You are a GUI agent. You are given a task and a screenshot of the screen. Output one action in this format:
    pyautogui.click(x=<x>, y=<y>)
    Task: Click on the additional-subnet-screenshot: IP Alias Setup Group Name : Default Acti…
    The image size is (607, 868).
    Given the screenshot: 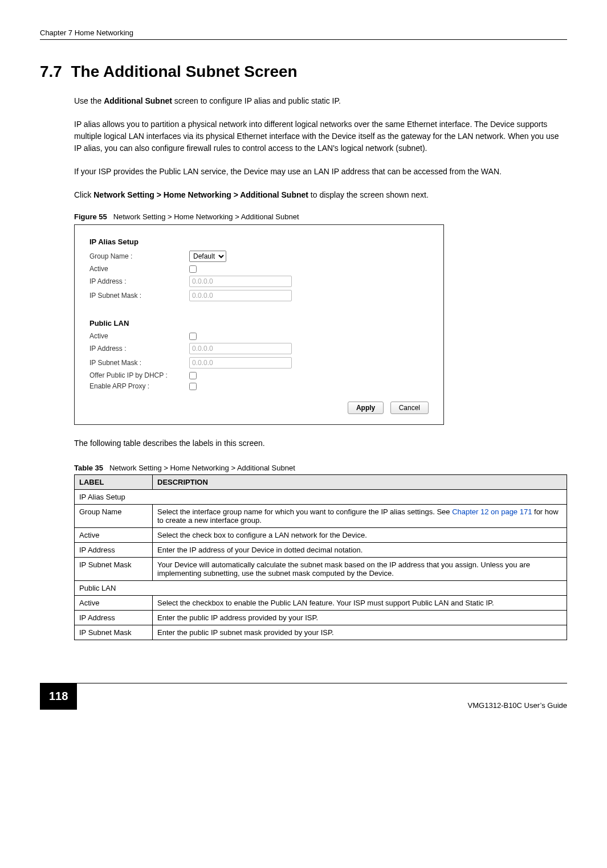 What is the action you would take?
    pyautogui.click(x=259, y=325)
    